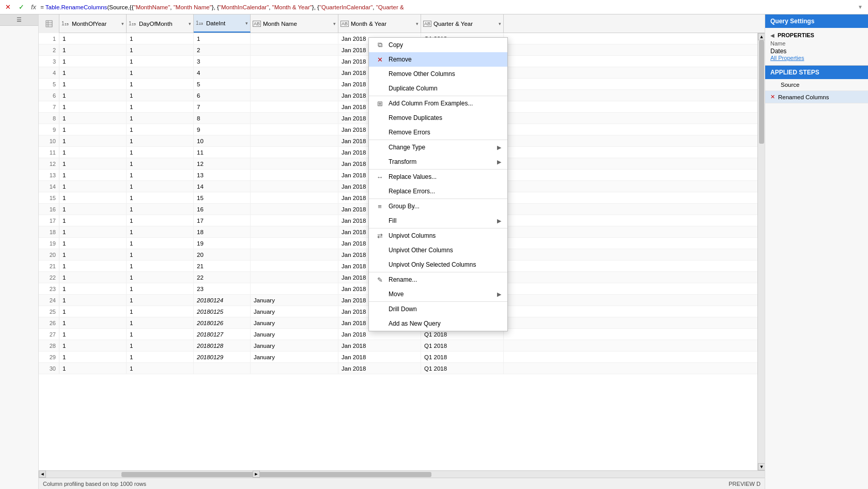 The image size is (868, 489). Describe the element at coordinates (49, 84) in the screenshot. I see `row-number: 5` at that location.